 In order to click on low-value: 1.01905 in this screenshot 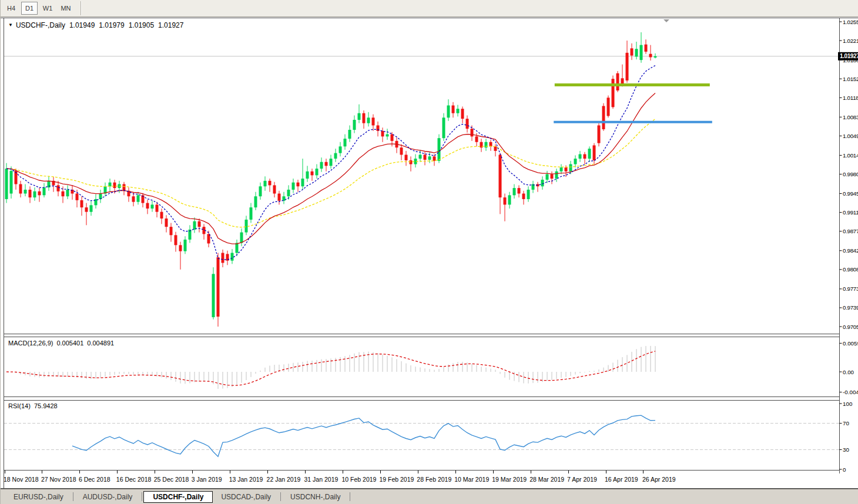, I will do `click(141, 25)`.